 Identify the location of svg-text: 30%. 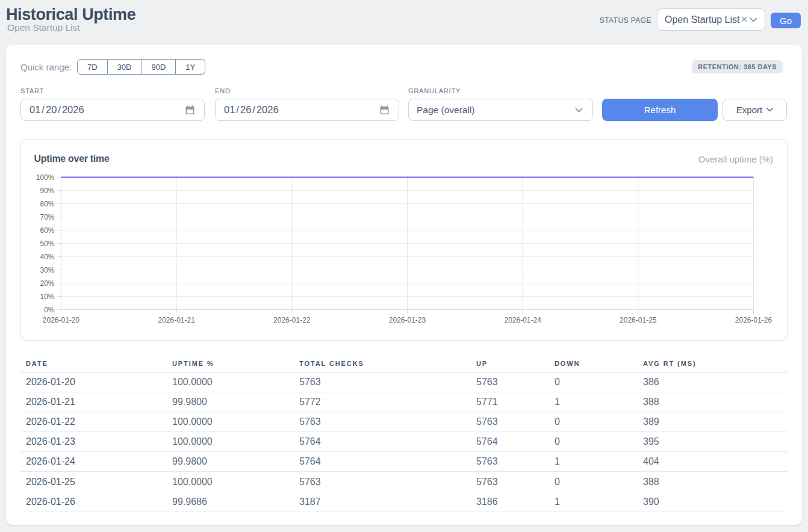
(47, 270).